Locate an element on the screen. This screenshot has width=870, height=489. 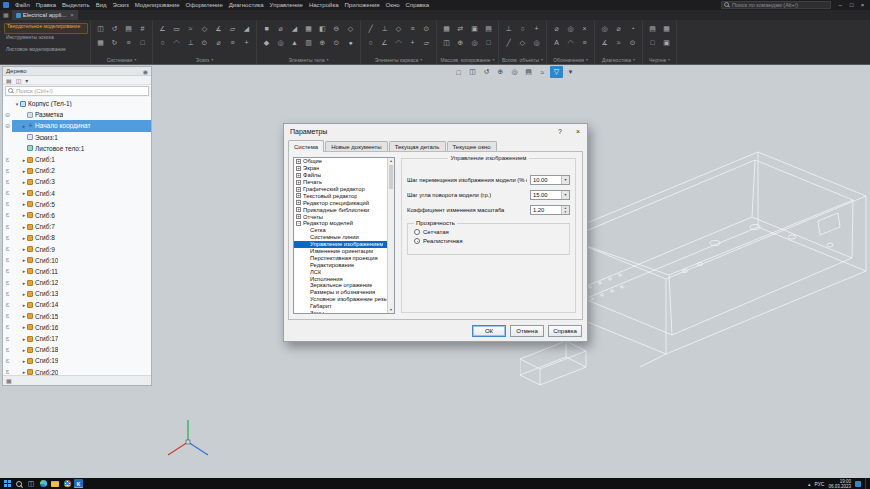
row-state-icon: Θ is located at coordinates (8, 126).